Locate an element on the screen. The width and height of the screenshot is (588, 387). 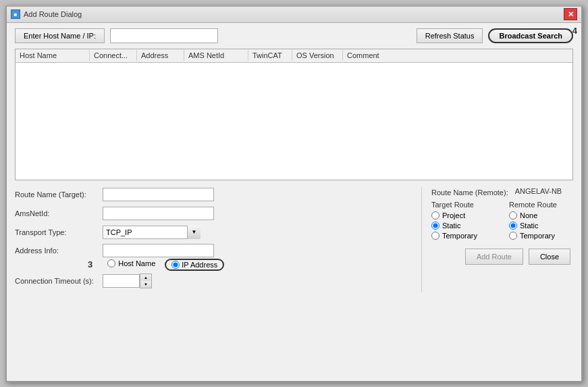
enter-host-button: Enter Host Name / IP: is located at coordinates (59, 36).